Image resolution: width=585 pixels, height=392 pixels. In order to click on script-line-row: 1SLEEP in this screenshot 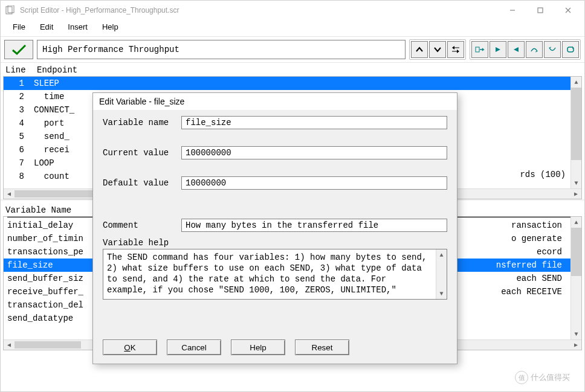, I will do `click(292, 83)`.